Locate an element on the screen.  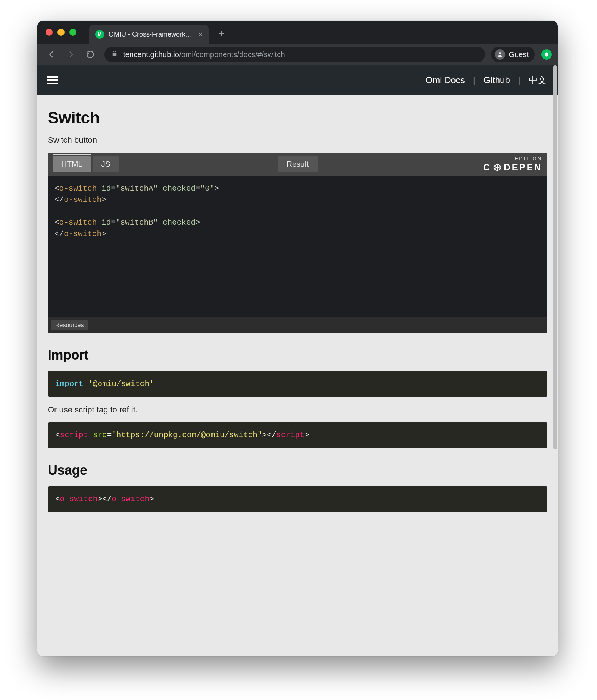
codepen-footer: Resources is located at coordinates (298, 325).